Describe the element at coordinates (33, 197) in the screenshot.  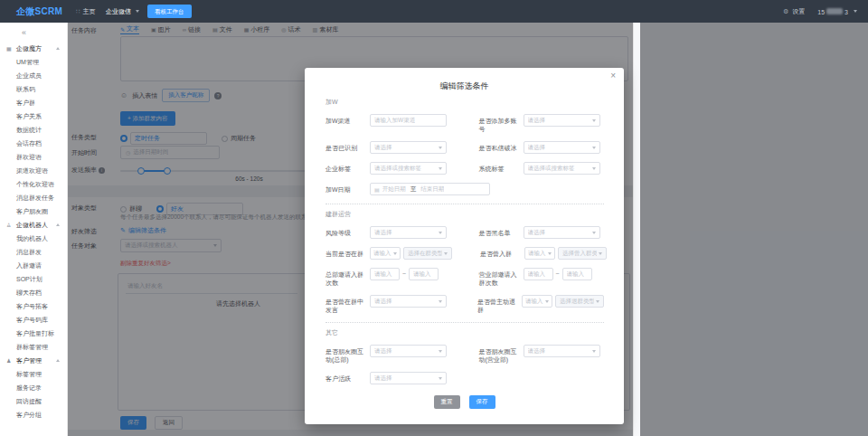
I see `sidebar-item: 消息群发任务` at that location.